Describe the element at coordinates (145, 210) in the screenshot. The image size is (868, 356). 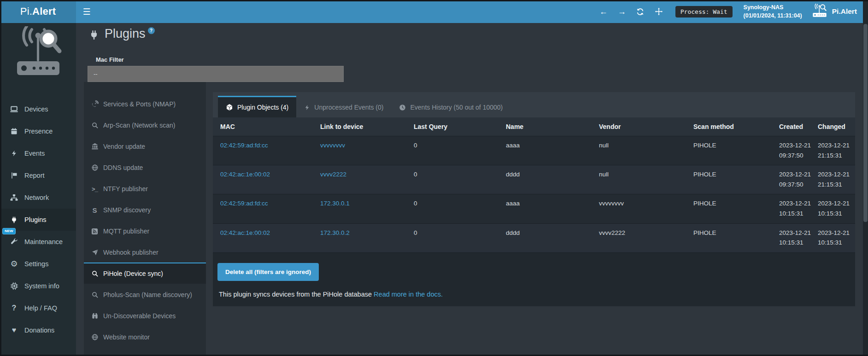
I see `plugin-nav-item-snmp-discovery: S SNMP discovery` at that location.